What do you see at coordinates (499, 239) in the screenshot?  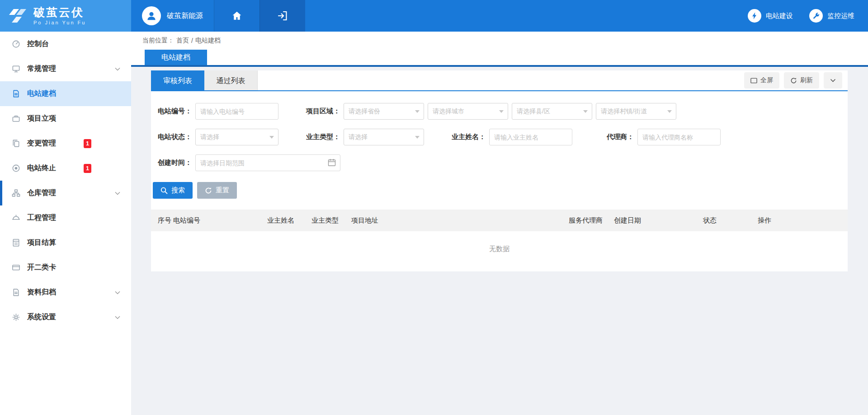 I see `results-table: 序号 电站编号 业主姓名 业主类型 项目地址 服务代理商 创建日期 状态 操作 …` at bounding box center [499, 239].